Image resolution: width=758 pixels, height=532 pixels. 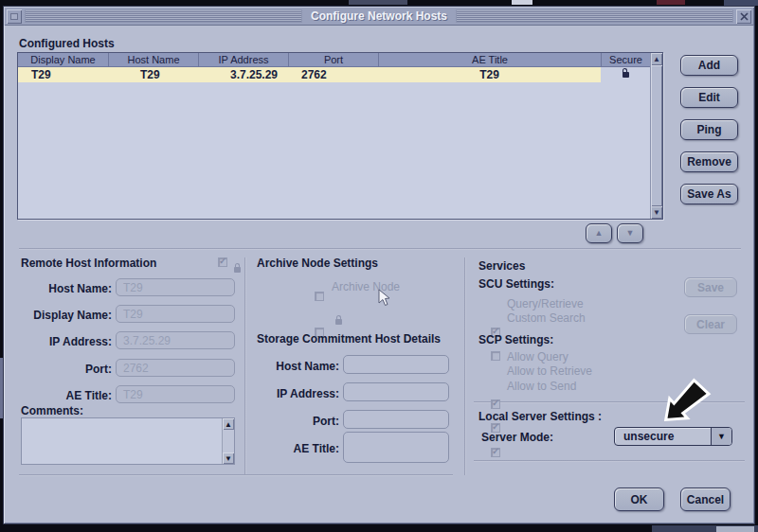 What do you see at coordinates (502, 266) in the screenshot?
I see `services-section-label: Services` at bounding box center [502, 266].